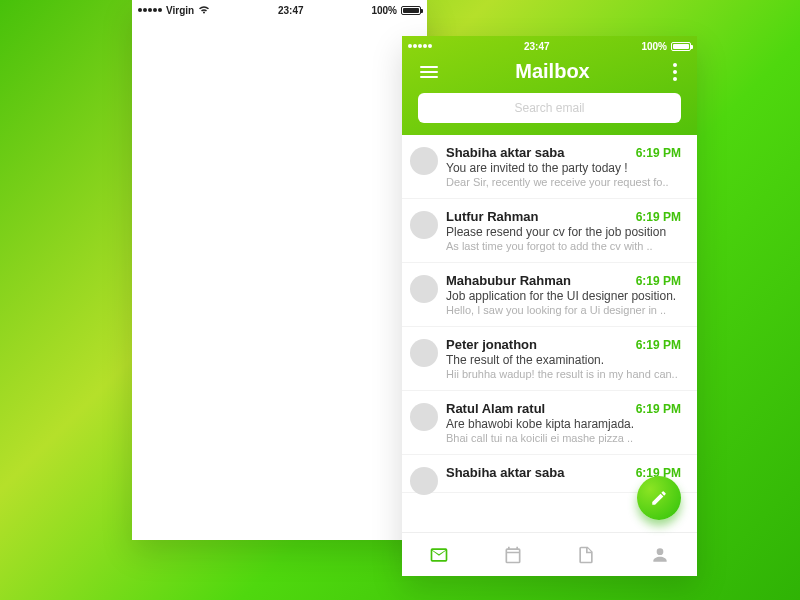 The height and width of the screenshot is (600, 800). Describe the element at coordinates (550, 167) in the screenshot. I see `email-item: Shabiha aktar saba6:19 PMYou are invited…` at that location.